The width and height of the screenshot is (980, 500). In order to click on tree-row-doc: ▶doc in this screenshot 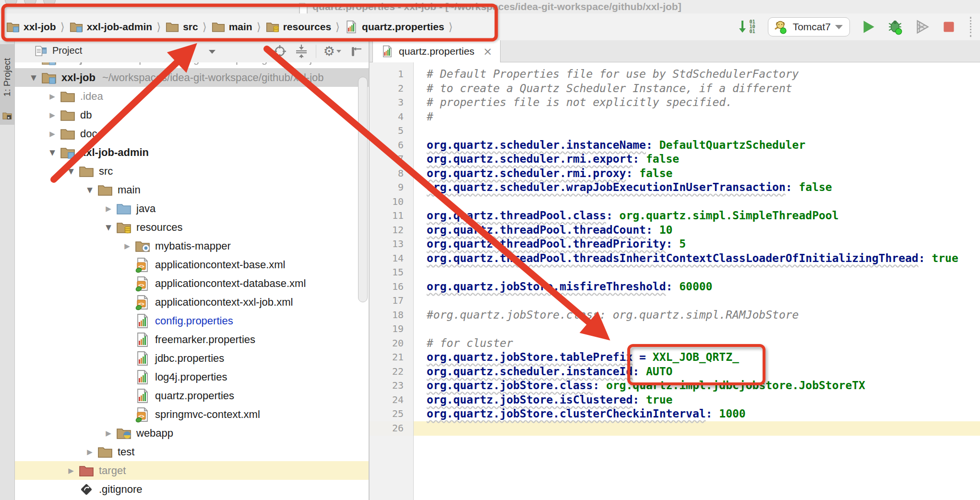, I will do `click(192, 133)`.